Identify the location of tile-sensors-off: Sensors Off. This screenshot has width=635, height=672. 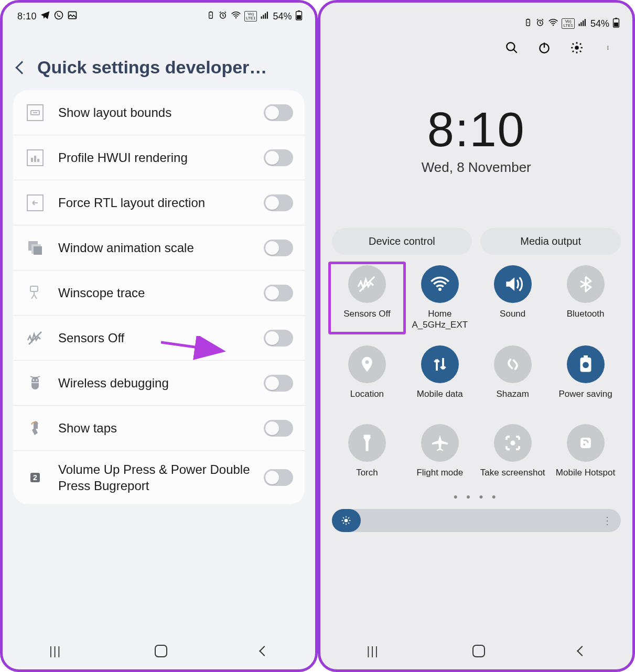
(367, 298).